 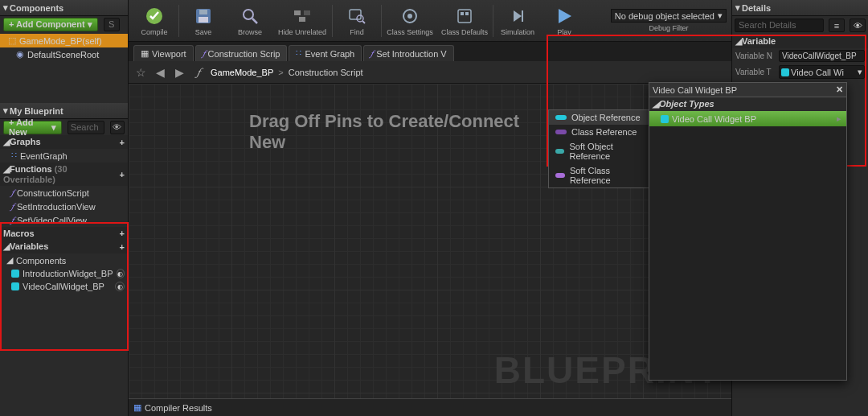 I want to click on popup-close-button: ✕, so click(x=839, y=90).